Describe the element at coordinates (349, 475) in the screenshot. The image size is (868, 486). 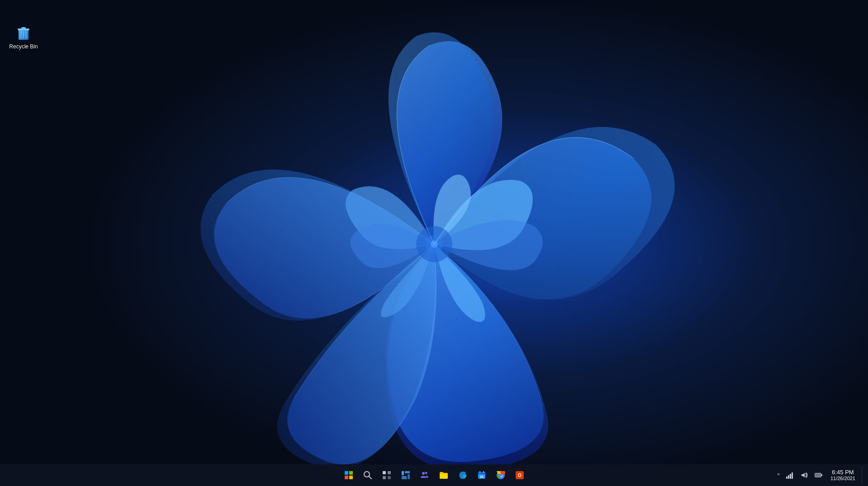
I see `start-button` at that location.